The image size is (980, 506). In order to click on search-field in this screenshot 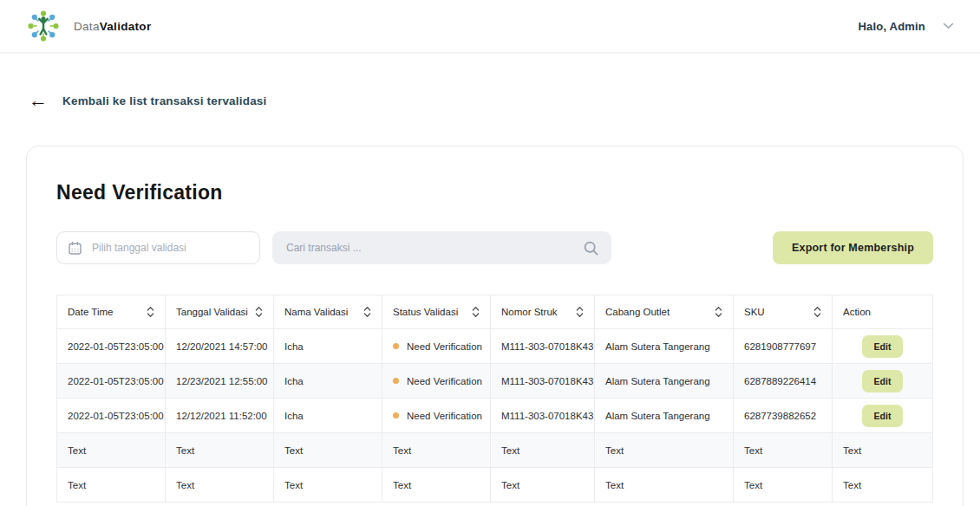, I will do `click(442, 248)`.